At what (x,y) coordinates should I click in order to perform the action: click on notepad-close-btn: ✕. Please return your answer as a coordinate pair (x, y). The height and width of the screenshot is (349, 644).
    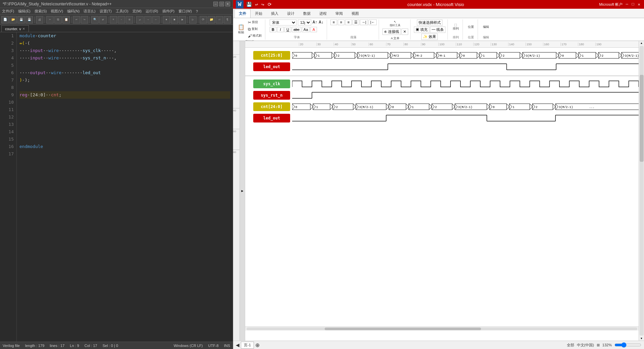
    Looking at the image, I should click on (228, 4).